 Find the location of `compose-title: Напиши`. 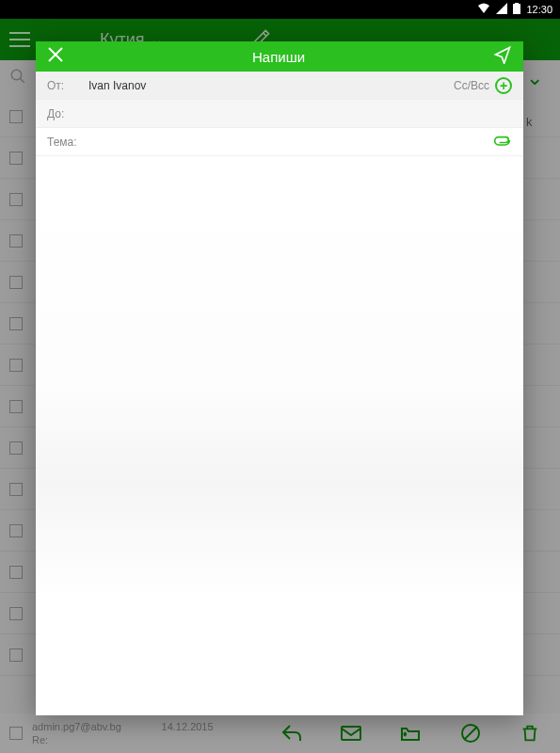

compose-title: Напиши is located at coordinates (279, 56).